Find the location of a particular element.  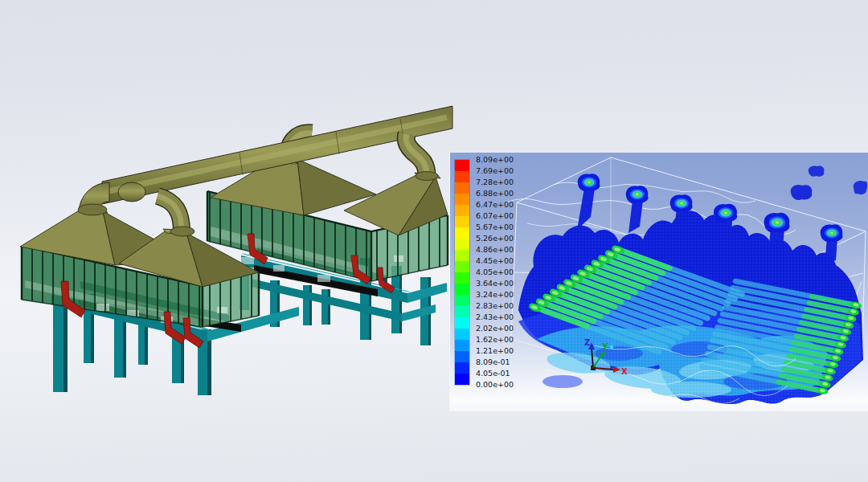

axis-z-label: Z is located at coordinates (587, 342).